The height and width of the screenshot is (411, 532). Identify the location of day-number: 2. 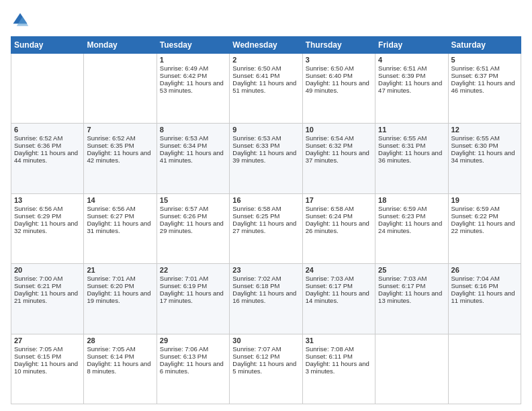
(266, 60).